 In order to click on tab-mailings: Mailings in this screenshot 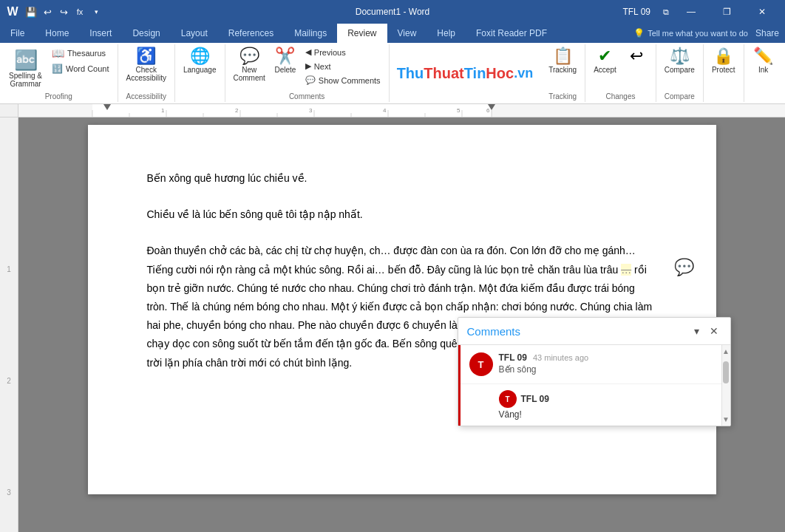, I will do `click(310, 33)`.